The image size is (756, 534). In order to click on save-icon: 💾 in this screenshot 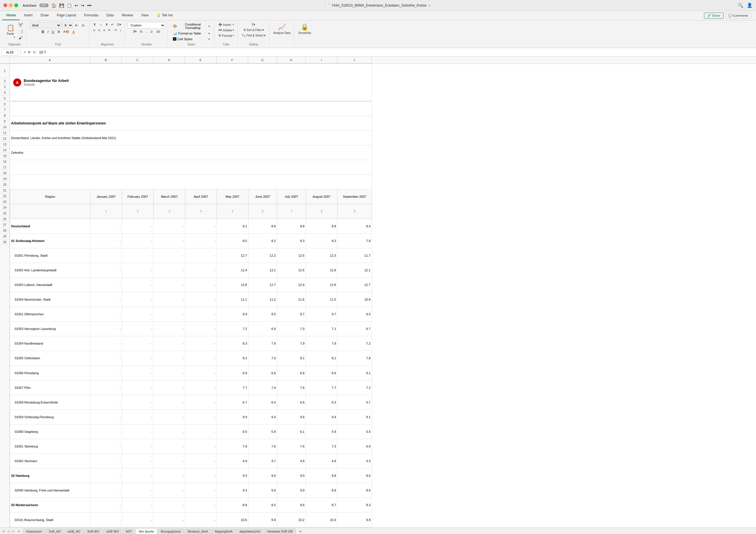, I will do `click(62, 6)`.